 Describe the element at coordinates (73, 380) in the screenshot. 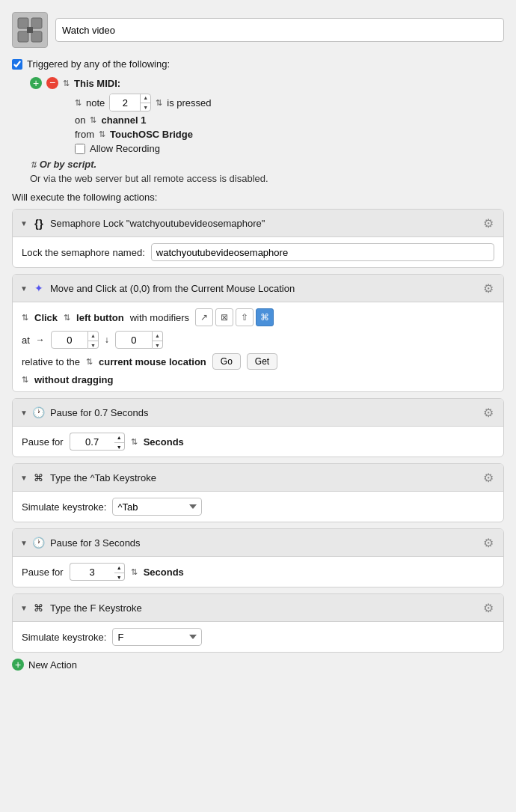

I see `drag-label: without dragging` at that location.